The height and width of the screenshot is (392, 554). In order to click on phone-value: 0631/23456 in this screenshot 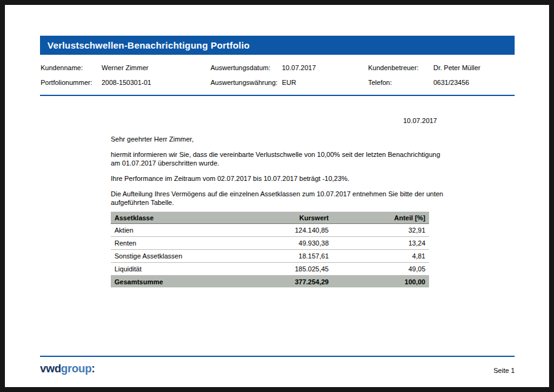, I will do `click(474, 82)`.